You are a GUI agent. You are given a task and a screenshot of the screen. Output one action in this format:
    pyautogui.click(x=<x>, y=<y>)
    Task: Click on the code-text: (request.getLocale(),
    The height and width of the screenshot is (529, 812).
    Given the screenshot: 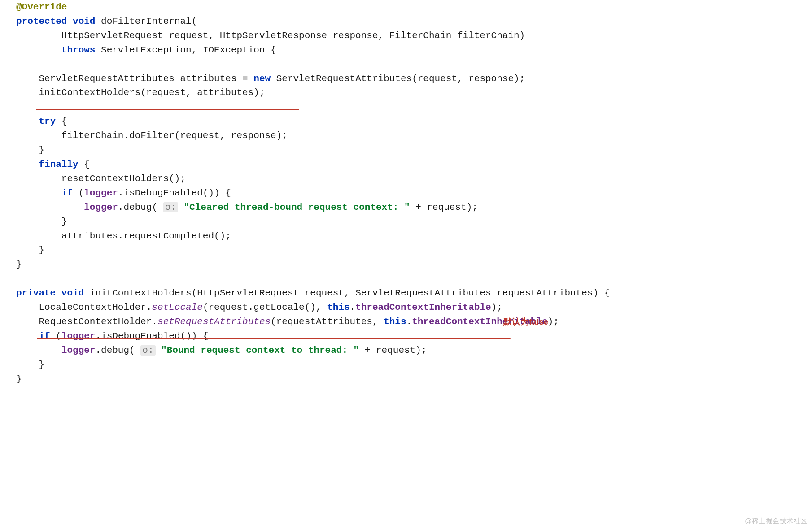 What is the action you would take?
    pyautogui.click(x=265, y=308)
    